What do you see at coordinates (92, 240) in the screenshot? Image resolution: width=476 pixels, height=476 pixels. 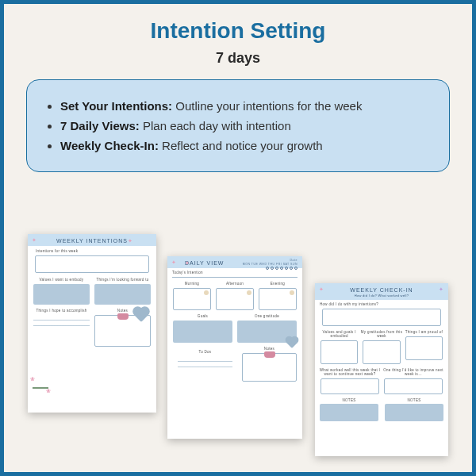 I see `page1-heading: WEEKLY INTENTIONS` at bounding box center [92, 240].